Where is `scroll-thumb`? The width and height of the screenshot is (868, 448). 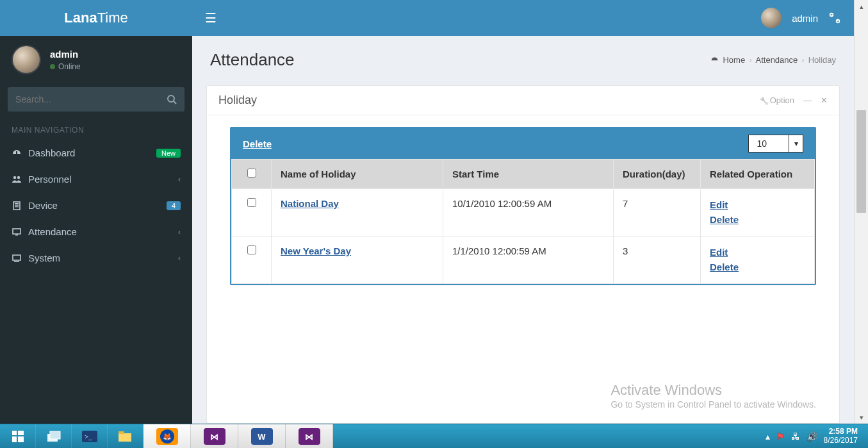
scroll-thumb is located at coordinates (861, 162).